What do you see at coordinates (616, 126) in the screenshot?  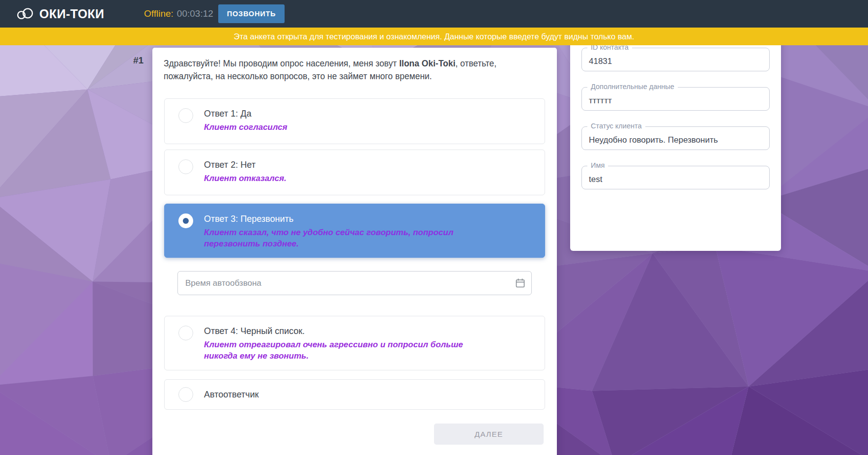 I see `field-label: Статус клиента` at bounding box center [616, 126].